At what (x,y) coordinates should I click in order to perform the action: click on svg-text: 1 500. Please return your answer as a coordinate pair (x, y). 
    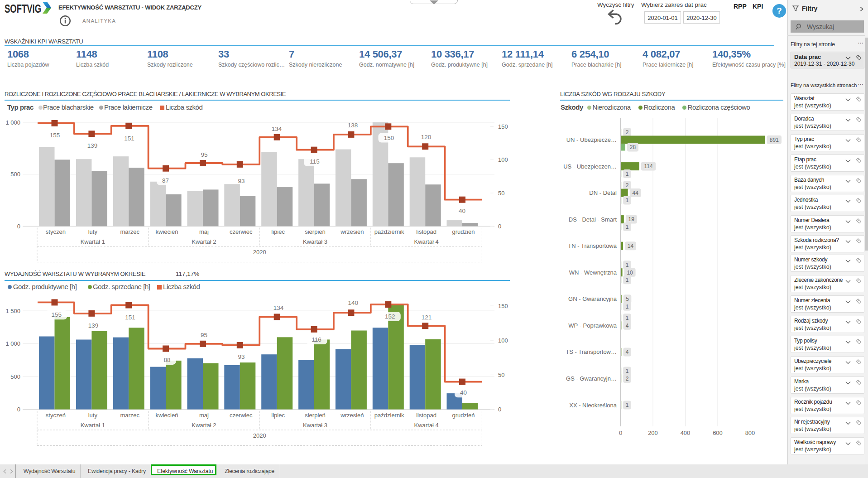
    Looking at the image, I should click on (13, 311).